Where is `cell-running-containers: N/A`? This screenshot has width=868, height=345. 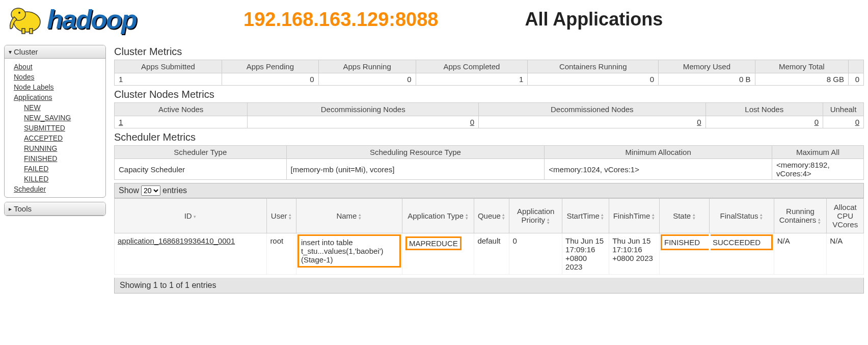
cell-running-containers: N/A is located at coordinates (800, 254).